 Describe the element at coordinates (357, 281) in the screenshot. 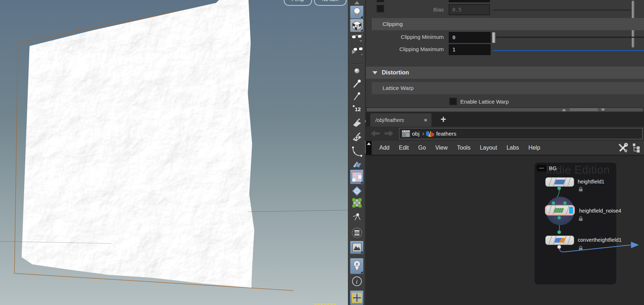

I see `info-icon: i` at that location.